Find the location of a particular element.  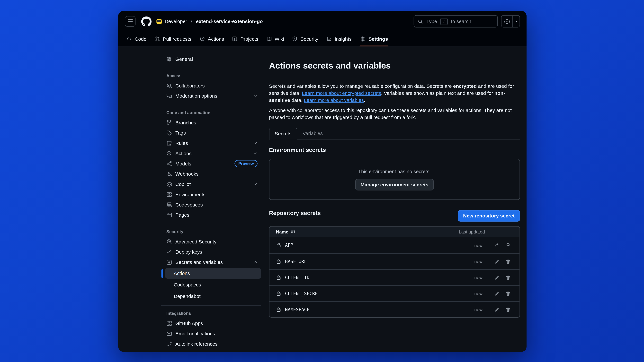

secret-row: CLIENT_IDnow is located at coordinates (394, 277).